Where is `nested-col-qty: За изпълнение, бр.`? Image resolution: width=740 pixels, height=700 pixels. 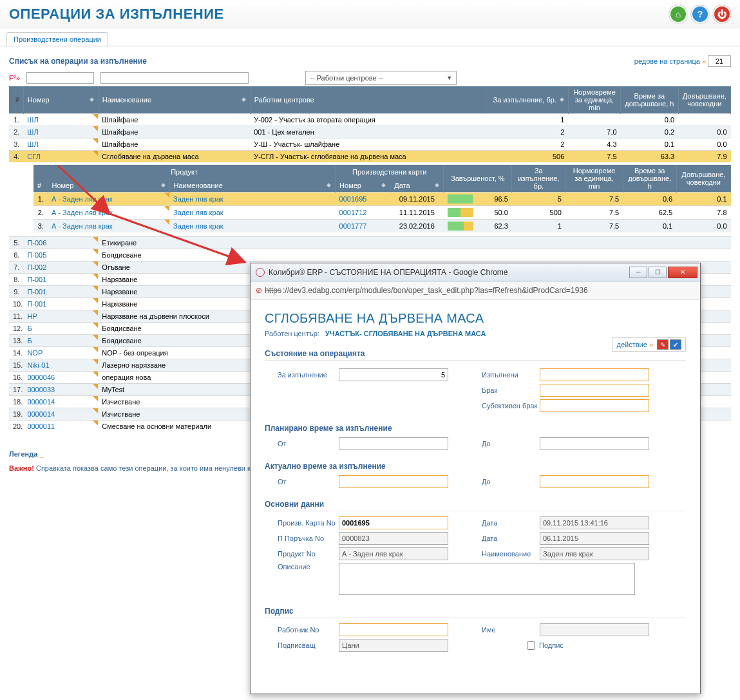
nested-col-qty: За изпълнение, бр. is located at coordinates (538, 179).